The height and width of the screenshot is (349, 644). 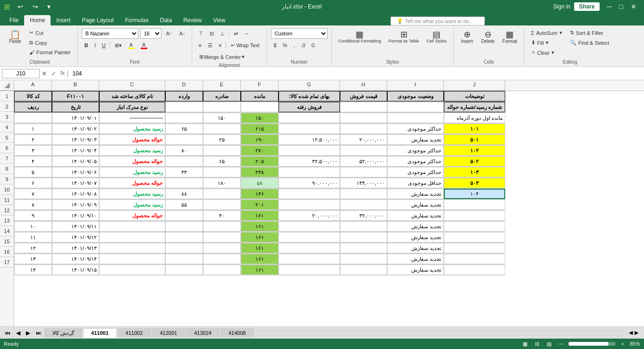 What do you see at coordinates (510, 37) in the screenshot?
I see `format-btn: ▦ Format` at bounding box center [510, 37].